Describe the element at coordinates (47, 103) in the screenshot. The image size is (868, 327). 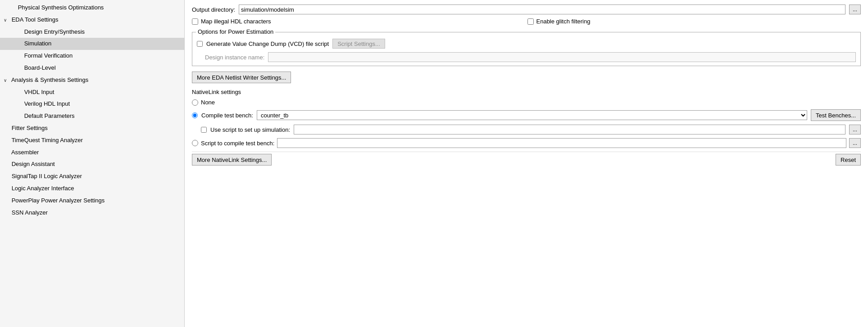
I see `sidebar-item-label: Verilog HDL Input` at that location.